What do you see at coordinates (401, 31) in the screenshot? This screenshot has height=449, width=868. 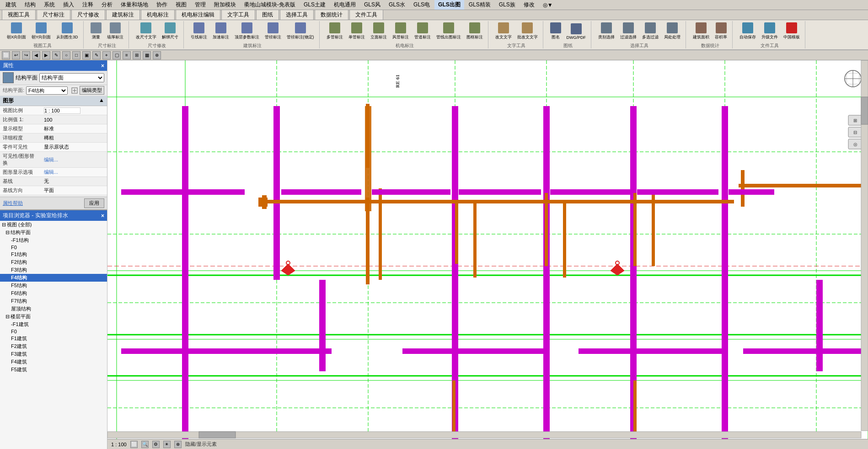 I see `btn-air-ann: 风管标注` at bounding box center [401, 31].